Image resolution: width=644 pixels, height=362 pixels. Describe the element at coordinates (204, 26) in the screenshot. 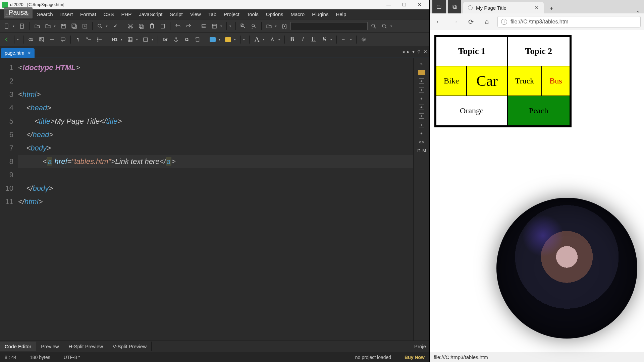

I see `indent-button` at that location.